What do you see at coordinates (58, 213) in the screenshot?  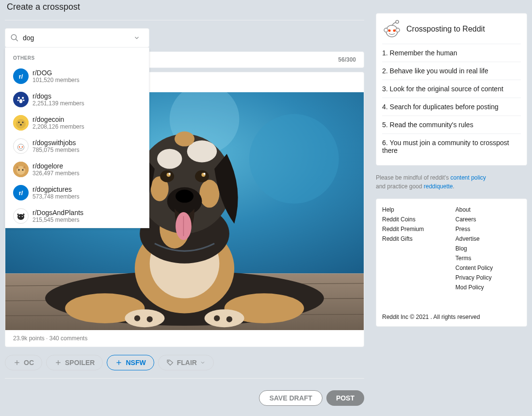 I see `community-name: r/DogsAndPlants` at bounding box center [58, 213].